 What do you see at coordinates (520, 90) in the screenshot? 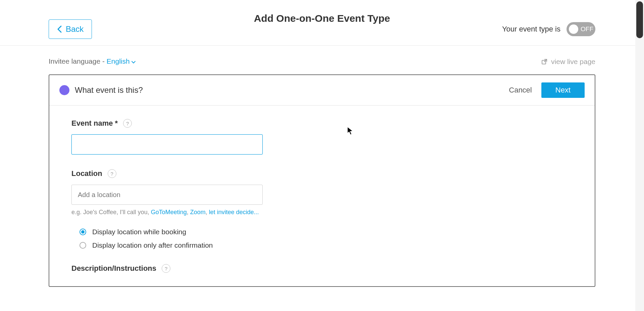
I see `cancel-button: Cancel` at bounding box center [520, 90].